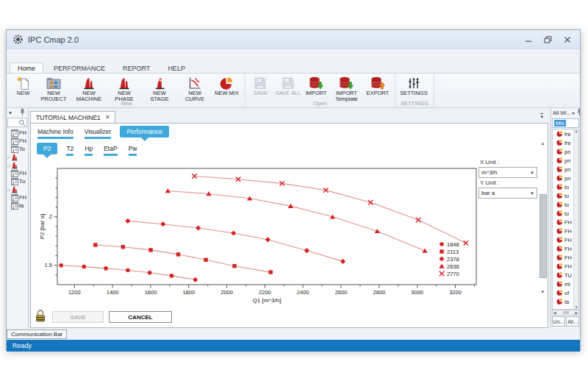 This screenshot has height=392, width=588. Describe the element at coordinates (24, 82) in the screenshot. I see `new-page-icon` at that location.